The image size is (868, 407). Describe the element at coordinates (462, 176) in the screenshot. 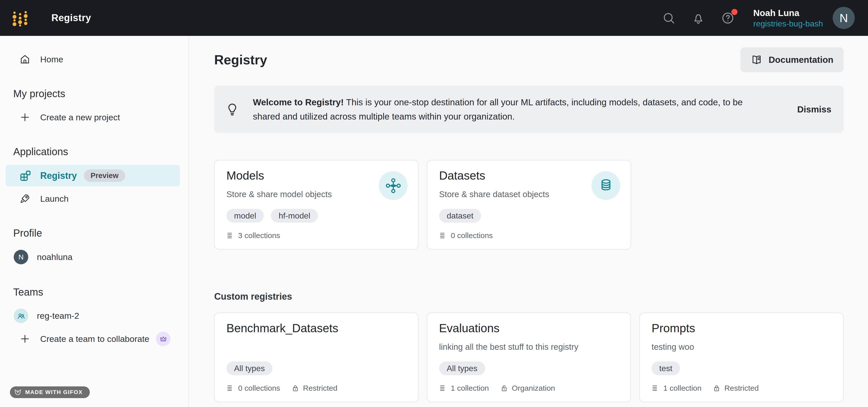

I see `card-title: Datasets` at that location.